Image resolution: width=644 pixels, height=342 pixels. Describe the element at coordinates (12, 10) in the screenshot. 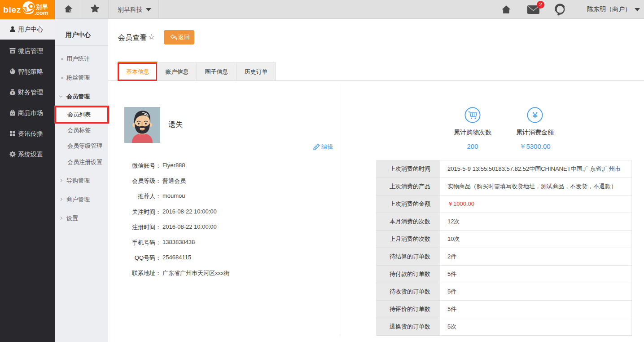

I see `svg-text: biez` at that location.